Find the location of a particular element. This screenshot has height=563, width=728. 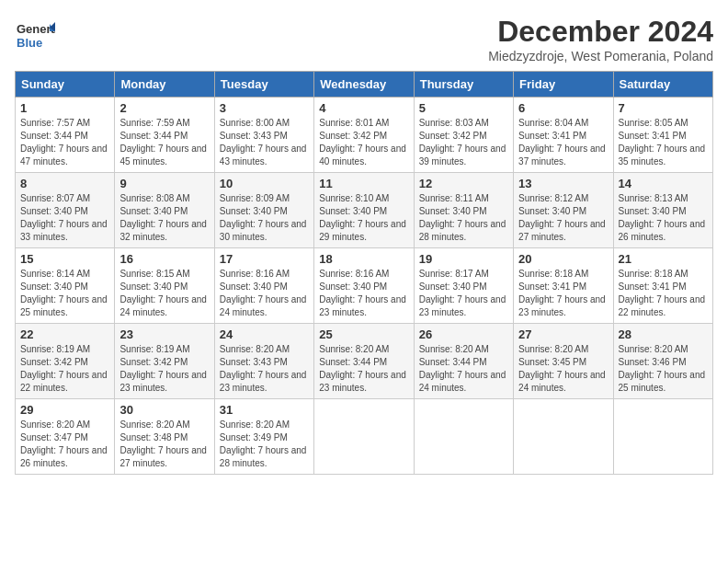

day-number: 20 is located at coordinates (563, 259).